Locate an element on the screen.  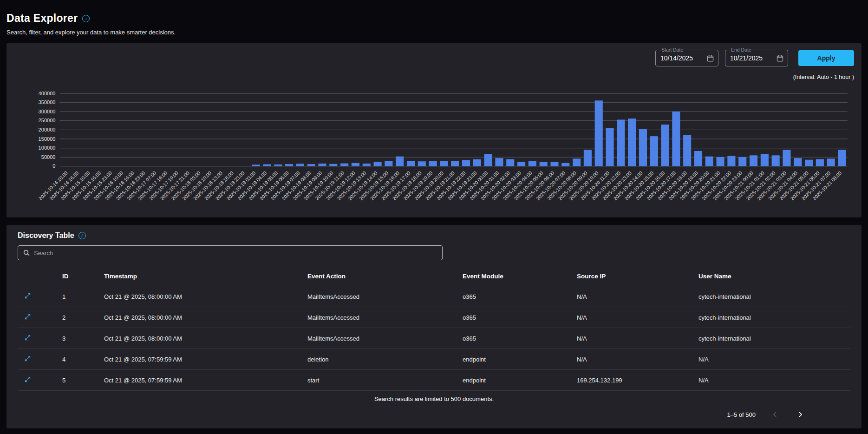
search-input is located at coordinates (236, 253).